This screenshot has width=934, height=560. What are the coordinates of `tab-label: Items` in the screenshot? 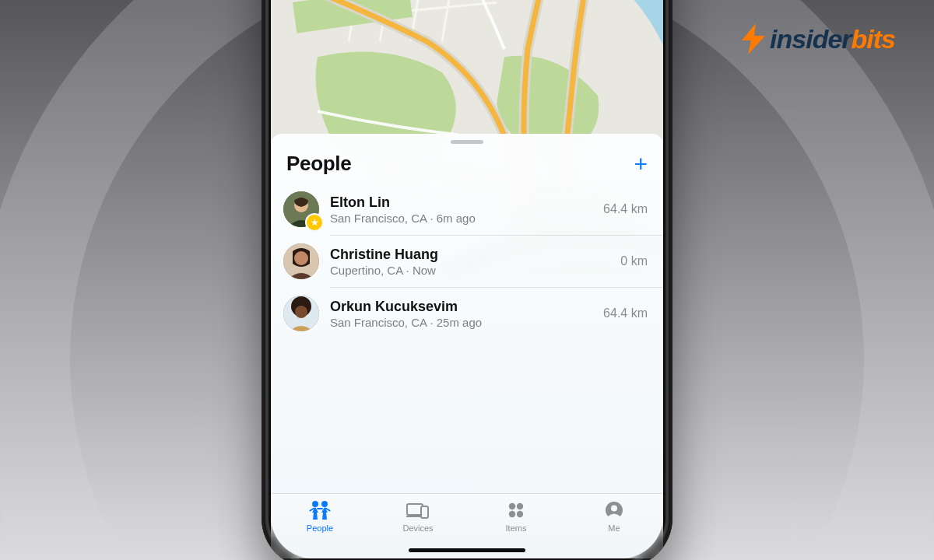 It's located at (517, 528).